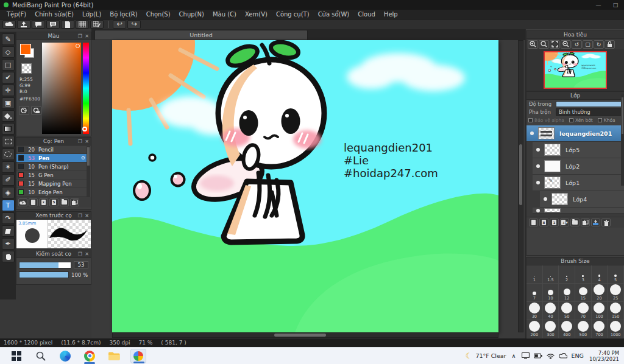 This screenshot has width=624, height=364. I want to click on zoom-out-icon, so click(566, 44).